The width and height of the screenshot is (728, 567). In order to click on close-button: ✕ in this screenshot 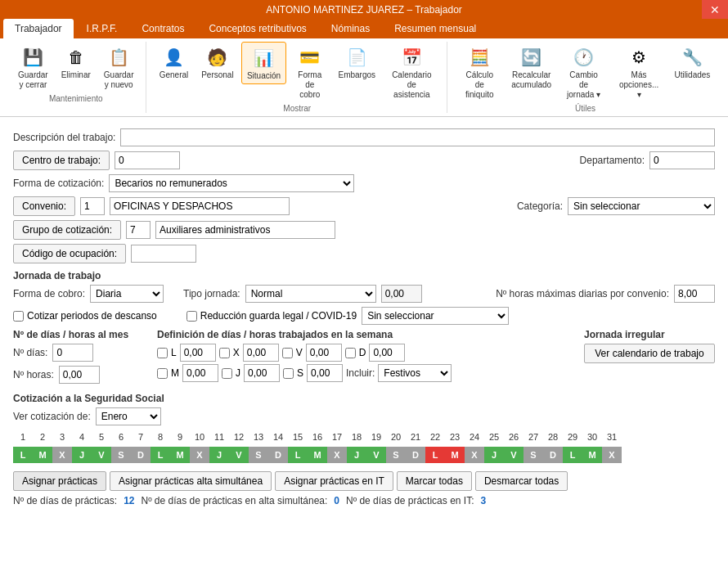, I will do `click(715, 10)`.